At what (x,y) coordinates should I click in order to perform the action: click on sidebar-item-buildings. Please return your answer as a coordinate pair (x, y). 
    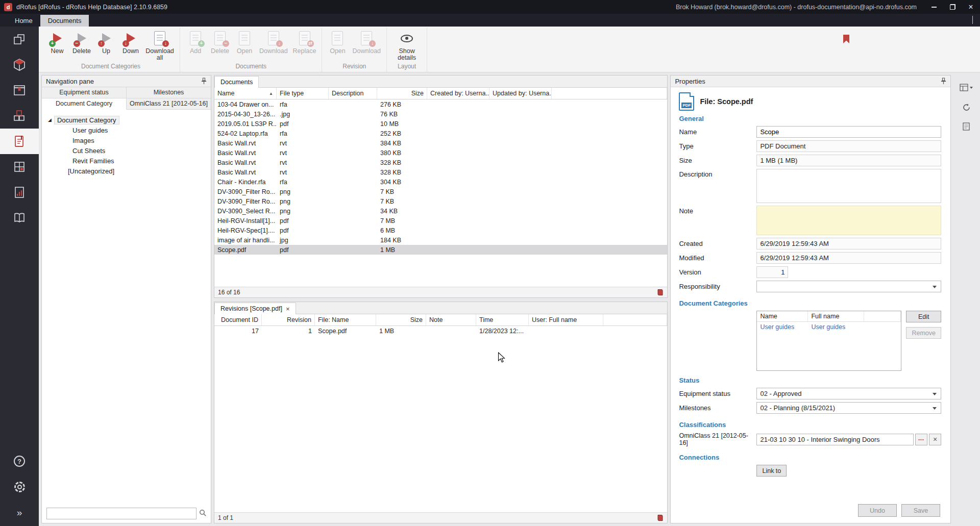
    Looking at the image, I should click on (19, 167).